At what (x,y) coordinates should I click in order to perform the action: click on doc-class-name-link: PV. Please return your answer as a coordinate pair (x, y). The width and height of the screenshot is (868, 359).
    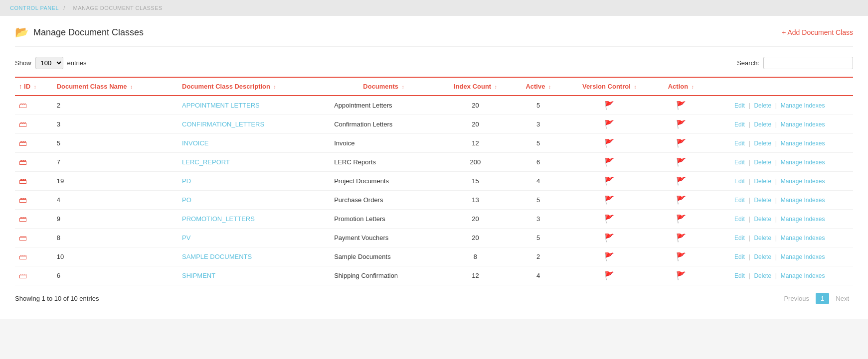
    Looking at the image, I should click on (186, 238).